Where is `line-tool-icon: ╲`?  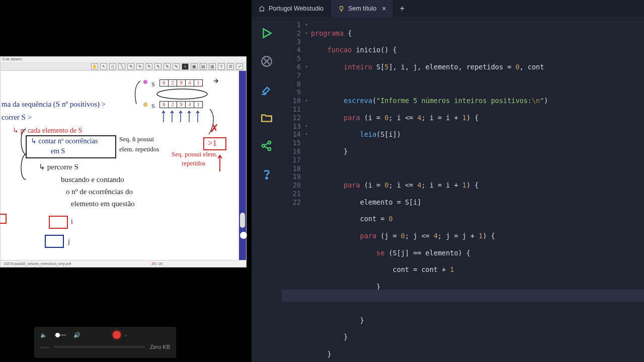
line-tool-icon: ╲ is located at coordinates (122, 66).